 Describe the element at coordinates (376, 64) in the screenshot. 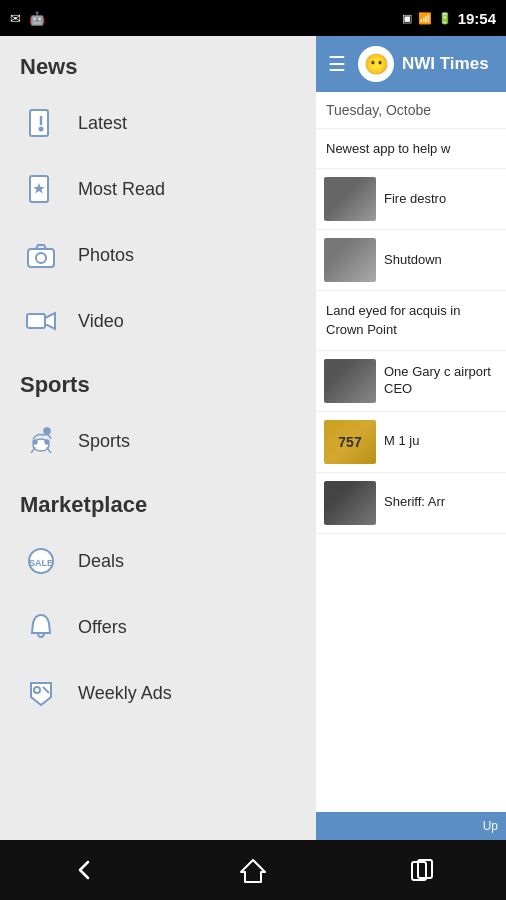

I see `app-logo-face-icon: 😶` at that location.